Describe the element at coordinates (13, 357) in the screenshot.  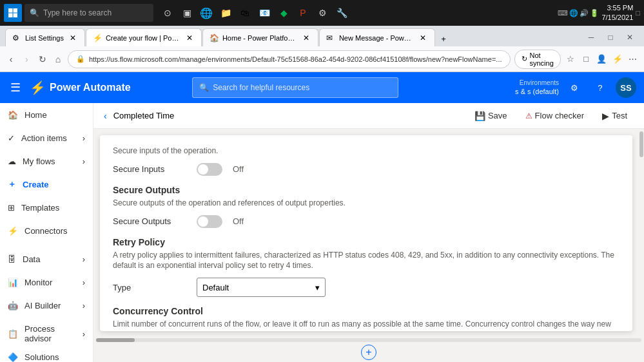
I see `solutions-icon: 🔷` at that location.